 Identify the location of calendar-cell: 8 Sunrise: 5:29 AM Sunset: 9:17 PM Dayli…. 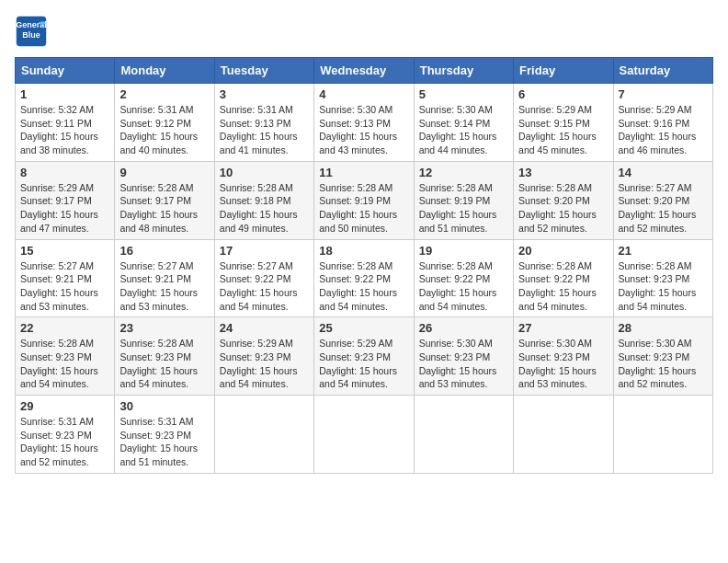
(65, 201).